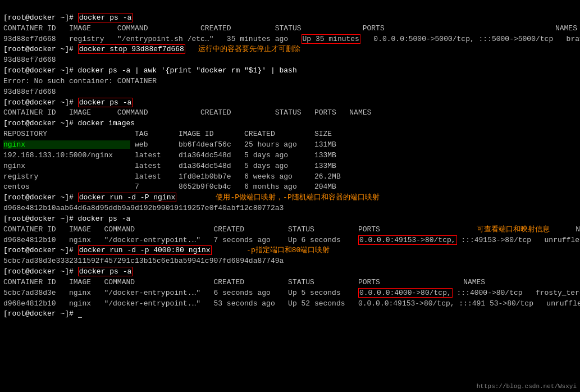  What do you see at coordinates (292, 303) in the screenshot?
I see `container-row-4: d968e4812b10 nginx "/docker-entrypoint.……` at bounding box center [292, 303].